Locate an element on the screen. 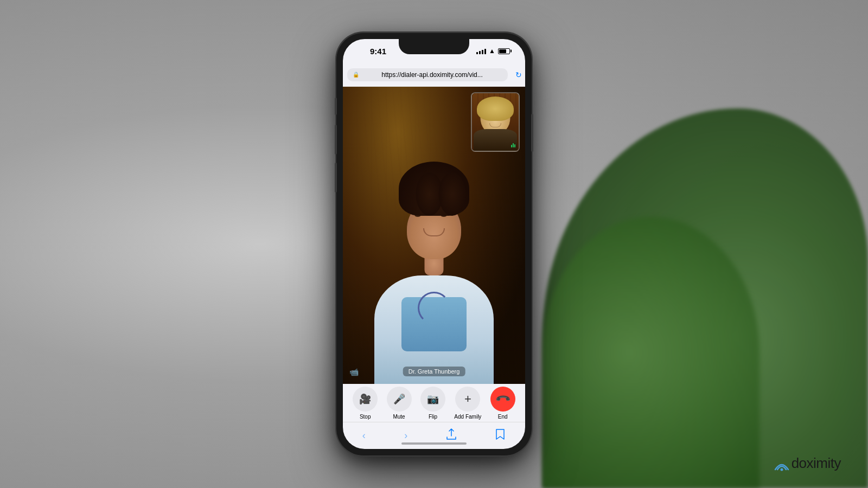 This screenshot has width=868, height=488. end-call-circle: 📞 is located at coordinates (503, 399).